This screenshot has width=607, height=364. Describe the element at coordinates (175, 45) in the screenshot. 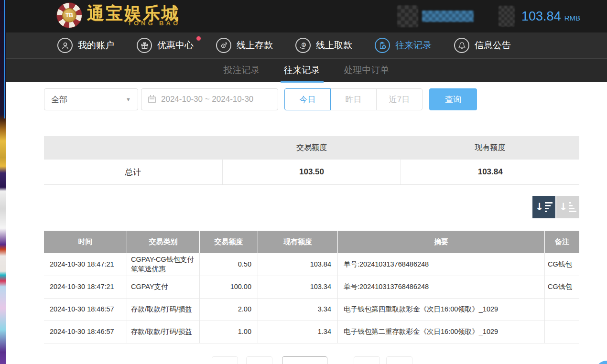

I see `nav-label: 优惠中心` at that location.